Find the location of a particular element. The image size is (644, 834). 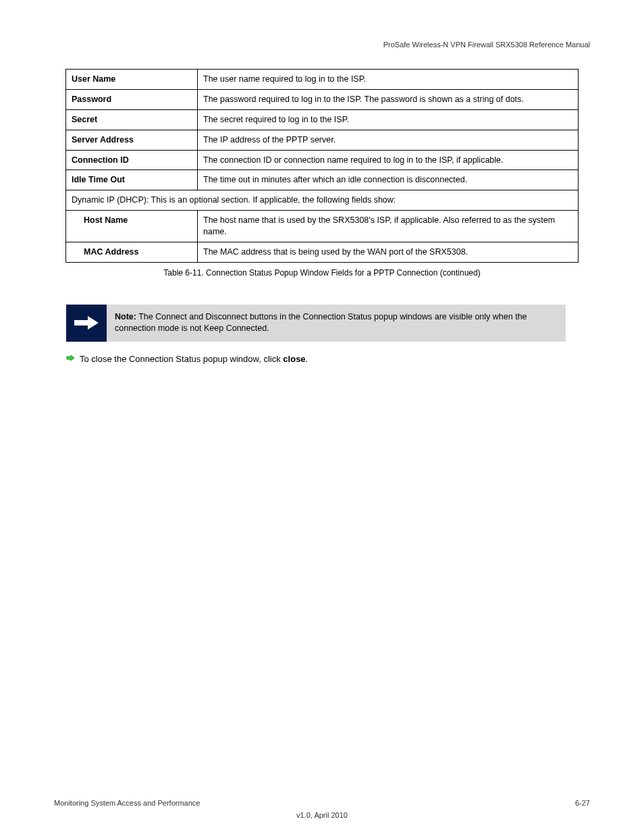

page-footer: Monitoring System Access and Performance… is located at coordinates (322, 803).